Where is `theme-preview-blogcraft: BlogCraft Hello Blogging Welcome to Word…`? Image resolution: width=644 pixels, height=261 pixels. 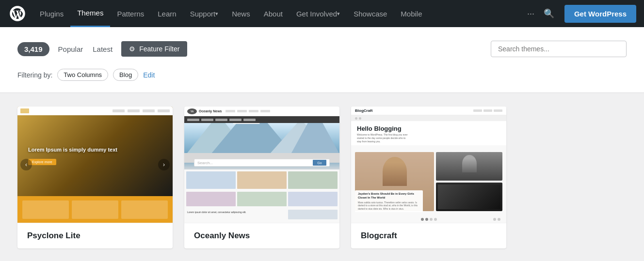
theme-preview-blogcraft: BlogCraft Hello Blogging Welcome to Word… is located at coordinates (429, 165).